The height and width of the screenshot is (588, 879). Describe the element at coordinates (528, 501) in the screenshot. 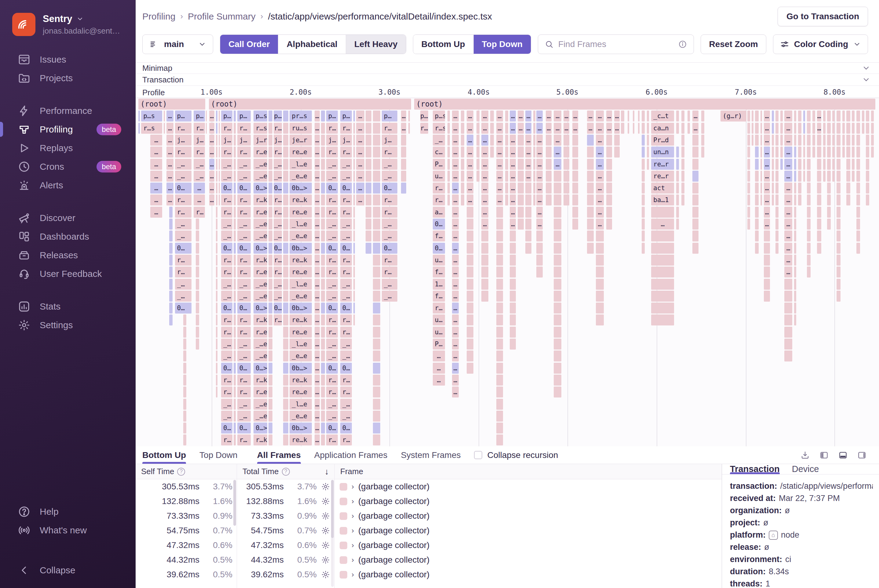

I see `frame-row: ›(garbage collector)` at that location.